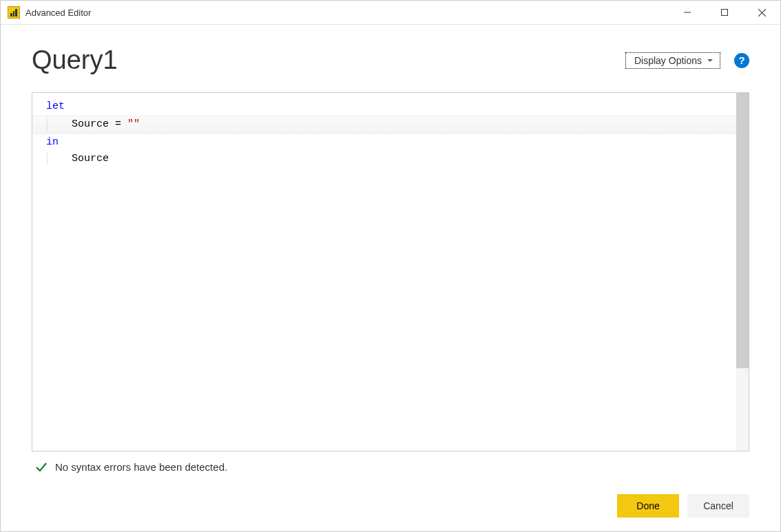 The height and width of the screenshot is (532, 781). What do you see at coordinates (390, 500) in the screenshot?
I see `footer-buttons: Done Cancel` at bounding box center [390, 500].